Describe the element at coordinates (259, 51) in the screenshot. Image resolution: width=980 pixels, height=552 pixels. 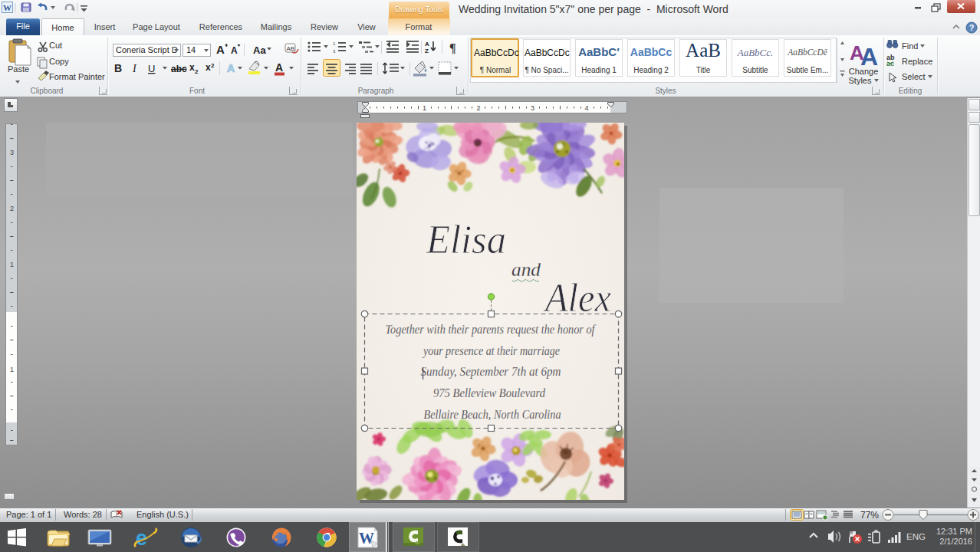
I see `svg-text: Aa` at that location.